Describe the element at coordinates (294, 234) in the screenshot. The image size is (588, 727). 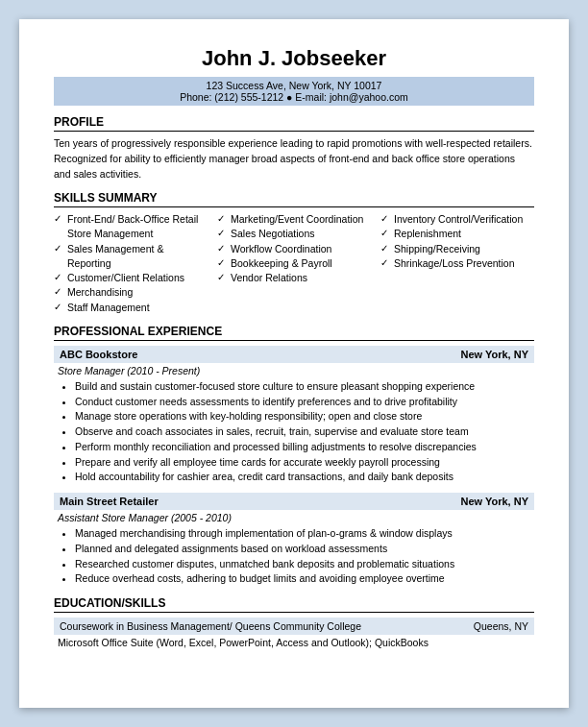
I see `skill-item: Sales Negotiations` at that location.